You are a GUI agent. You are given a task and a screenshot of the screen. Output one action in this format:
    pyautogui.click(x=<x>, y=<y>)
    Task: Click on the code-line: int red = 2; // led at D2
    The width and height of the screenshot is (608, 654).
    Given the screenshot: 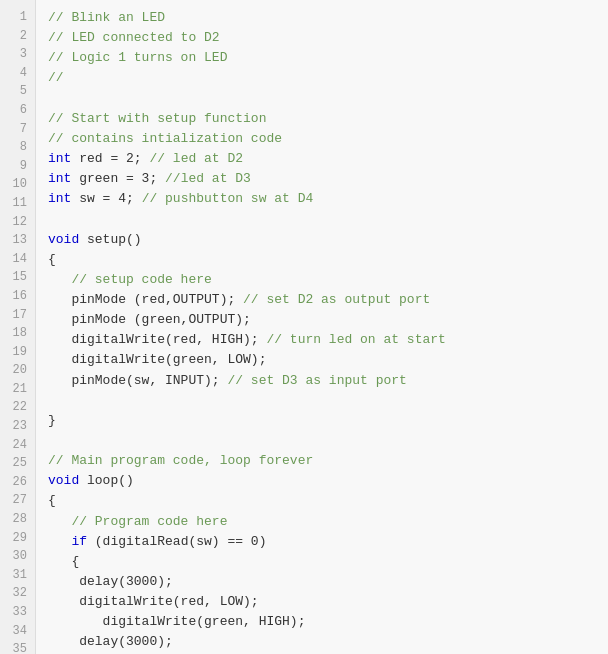 What is the action you would take?
    pyautogui.click(x=328, y=159)
    